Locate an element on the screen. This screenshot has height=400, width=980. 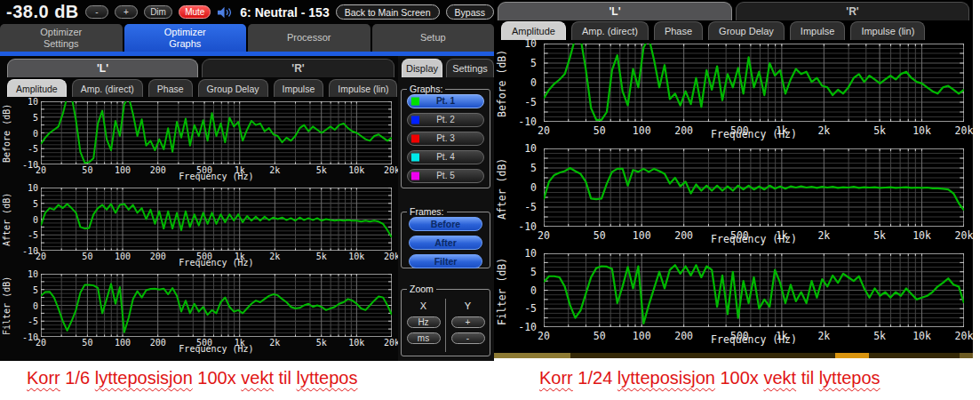
tab-optimizer-settings: OptimizerSettings is located at coordinates (61, 37).